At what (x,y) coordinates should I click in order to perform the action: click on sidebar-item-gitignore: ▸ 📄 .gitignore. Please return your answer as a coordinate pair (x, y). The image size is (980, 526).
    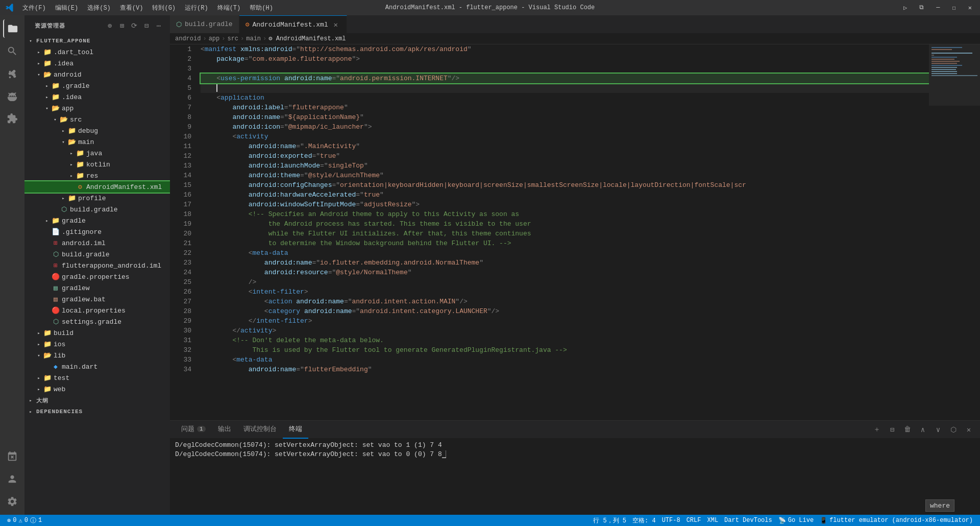
    Looking at the image, I should click on (97, 232).